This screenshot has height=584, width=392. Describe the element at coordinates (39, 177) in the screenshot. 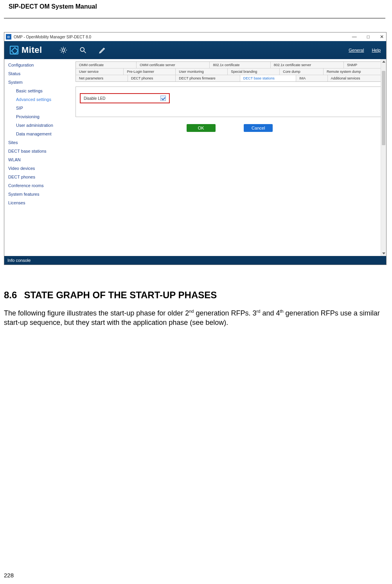

I see `sidebar-item-dect-phones: DECT phones` at that location.